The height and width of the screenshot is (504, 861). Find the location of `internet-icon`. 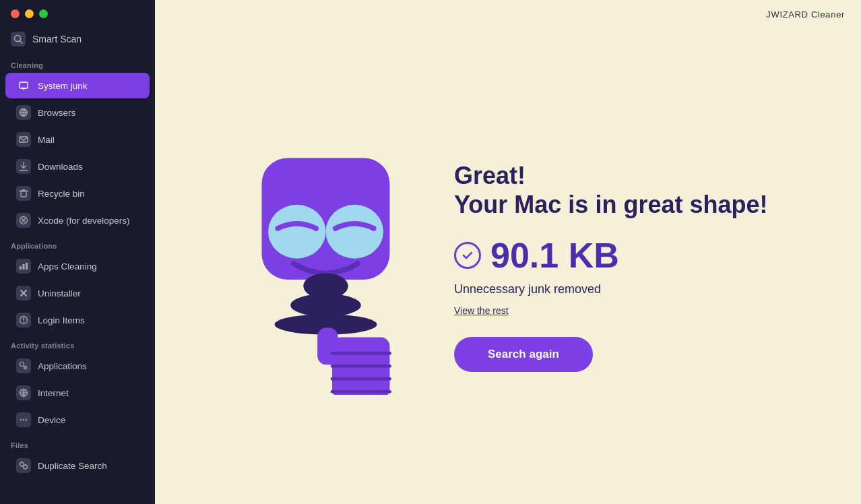

internet-icon is located at coordinates (24, 393).